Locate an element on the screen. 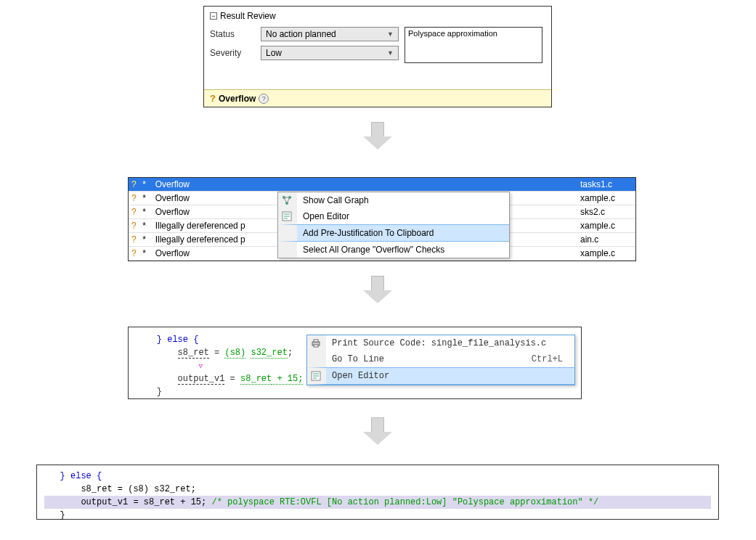  overflow-label: Overflow is located at coordinates (237, 99).